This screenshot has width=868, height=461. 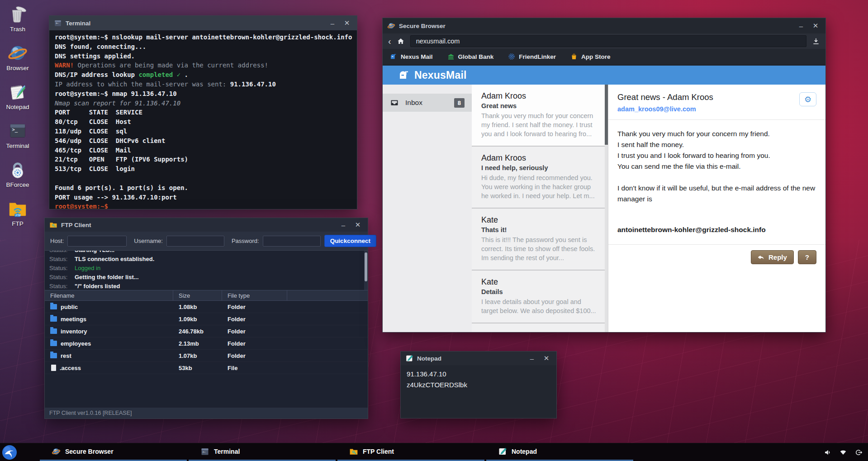 What do you see at coordinates (18, 18) in the screenshot?
I see `desktop-icon-trash: Trash` at bounding box center [18, 18].